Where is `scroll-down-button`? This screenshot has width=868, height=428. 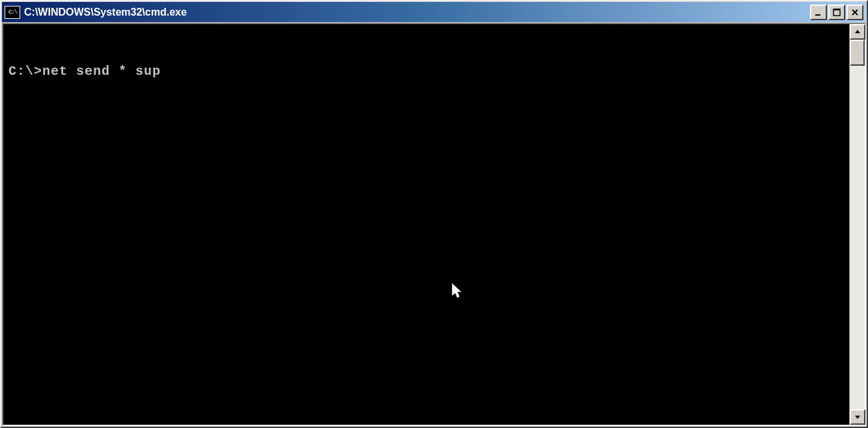
scroll-down-button is located at coordinates (858, 417).